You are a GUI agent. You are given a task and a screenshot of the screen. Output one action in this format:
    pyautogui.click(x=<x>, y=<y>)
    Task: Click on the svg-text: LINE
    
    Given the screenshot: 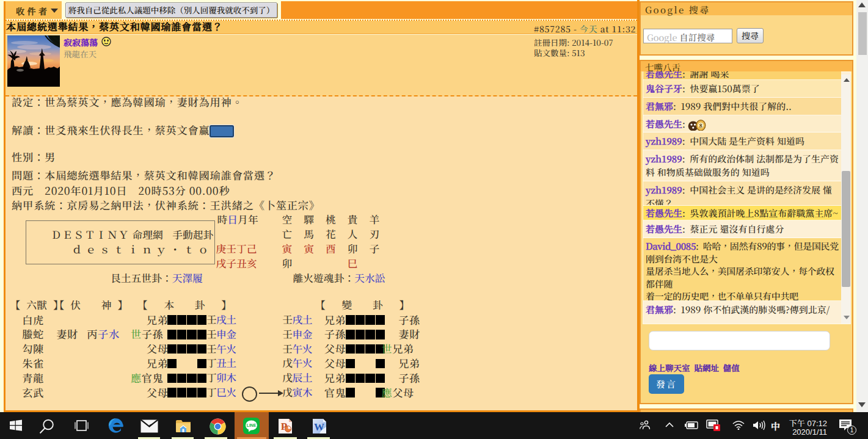 What is the action you would take?
    pyautogui.click(x=252, y=425)
    